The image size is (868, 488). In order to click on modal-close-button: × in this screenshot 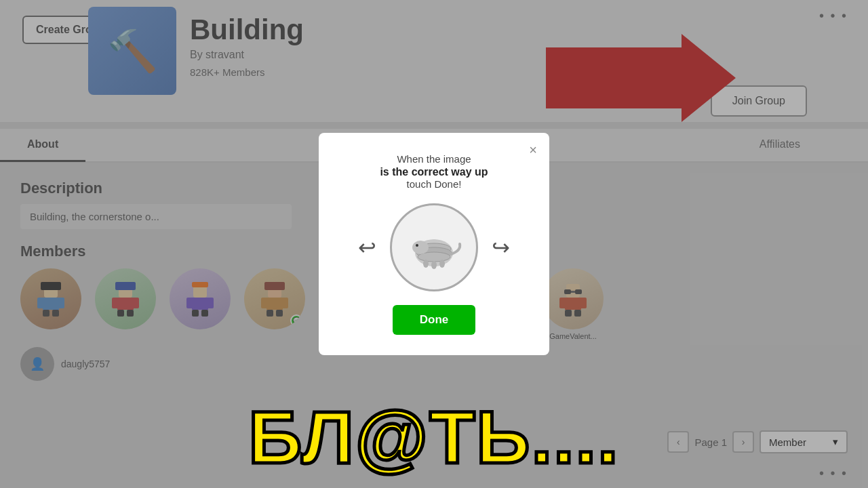, I will do `click(533, 150)`.